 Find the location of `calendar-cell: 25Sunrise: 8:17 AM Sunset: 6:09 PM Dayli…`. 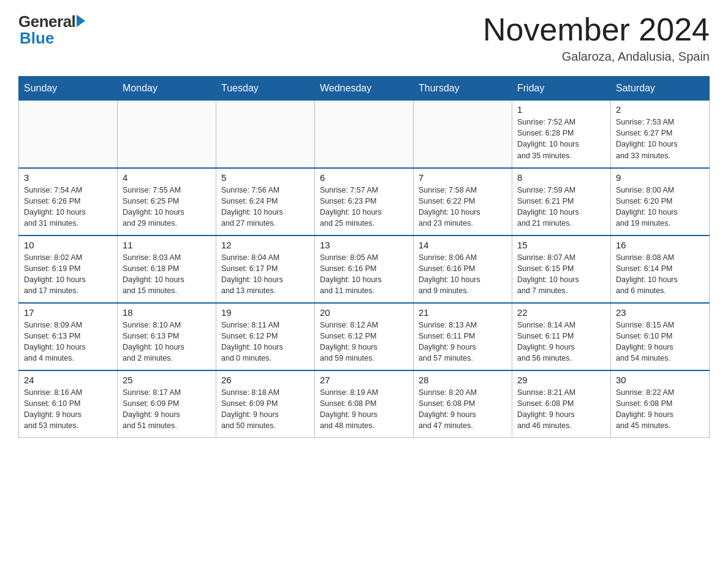

calendar-cell: 25Sunrise: 8:17 AM Sunset: 6:09 PM Dayli… is located at coordinates (167, 404).